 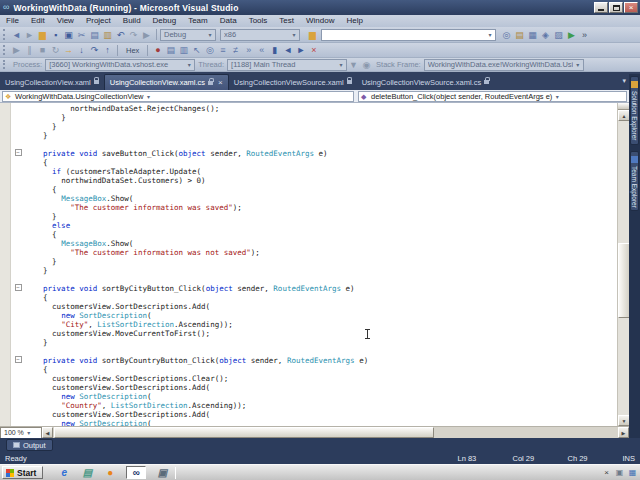 What do you see at coordinates (132, 21) in the screenshot?
I see `menu-item-build: Build` at bounding box center [132, 21].